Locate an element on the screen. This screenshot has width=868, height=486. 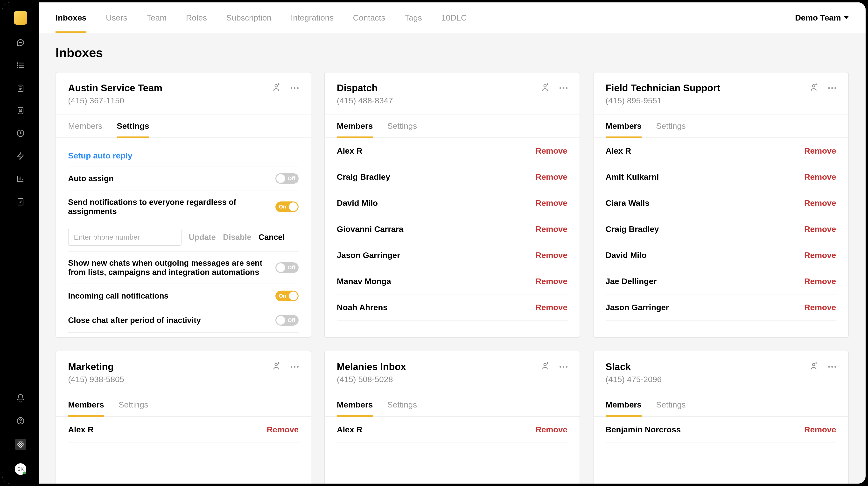
team-selector: Demo Team is located at coordinates (822, 18).